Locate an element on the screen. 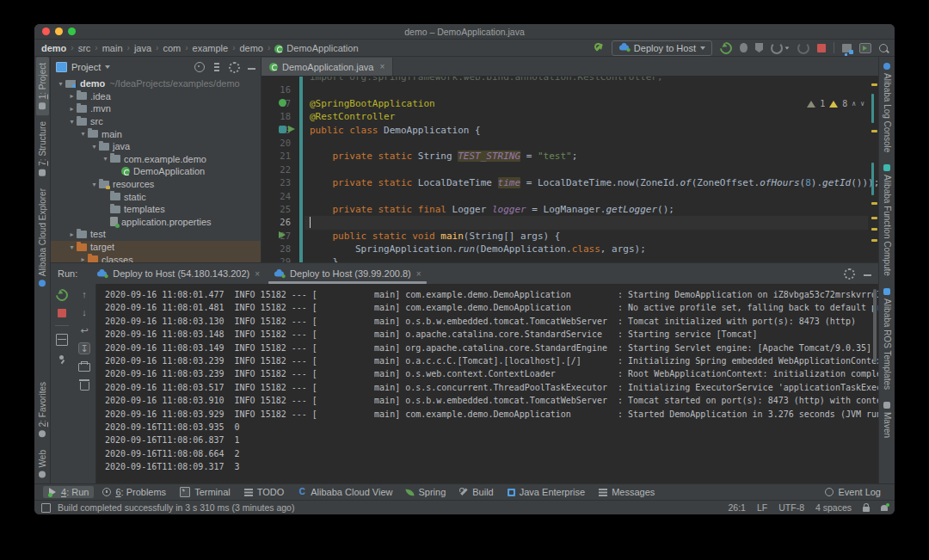  tree-item--mvn: ▸.mvn is located at coordinates (156, 108).